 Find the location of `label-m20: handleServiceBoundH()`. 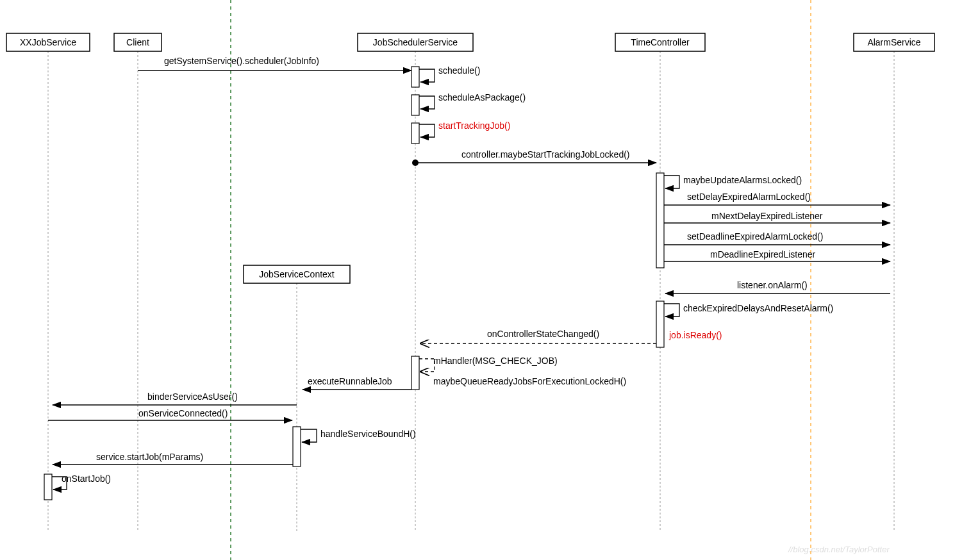

label-m20: handleServiceBoundH() is located at coordinates (368, 434).